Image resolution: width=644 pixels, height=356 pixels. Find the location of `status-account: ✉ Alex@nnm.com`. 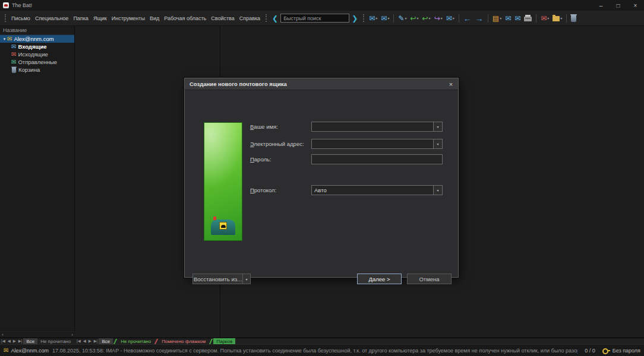

status-account: ✉ Alex@nnm.com is located at coordinates (26, 351).